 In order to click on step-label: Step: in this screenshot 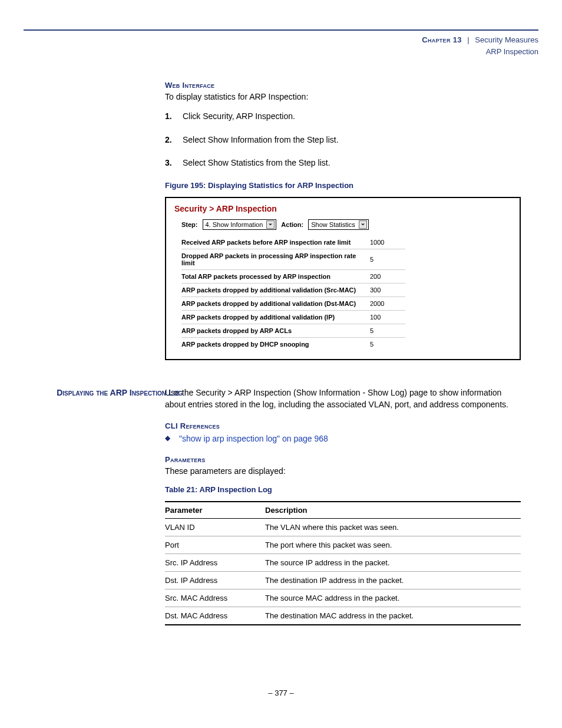, I will do `click(190, 225)`.